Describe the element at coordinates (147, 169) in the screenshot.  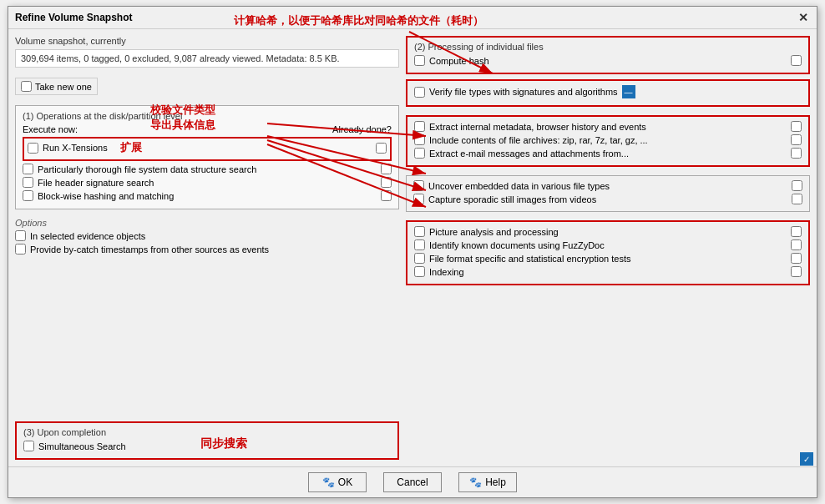
I see `thorough-search-label: Particularly thorough file system data s…` at that location.